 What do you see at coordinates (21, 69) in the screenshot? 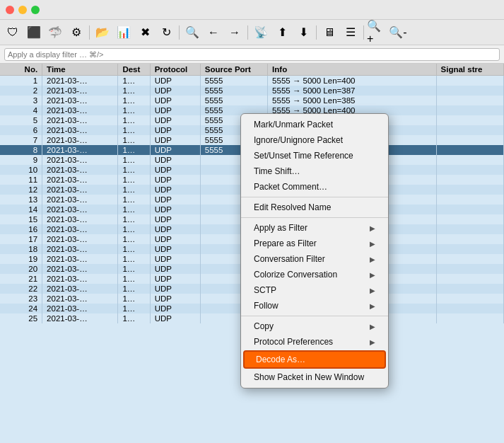
I see `col-header-no: No.` at bounding box center [21, 69].